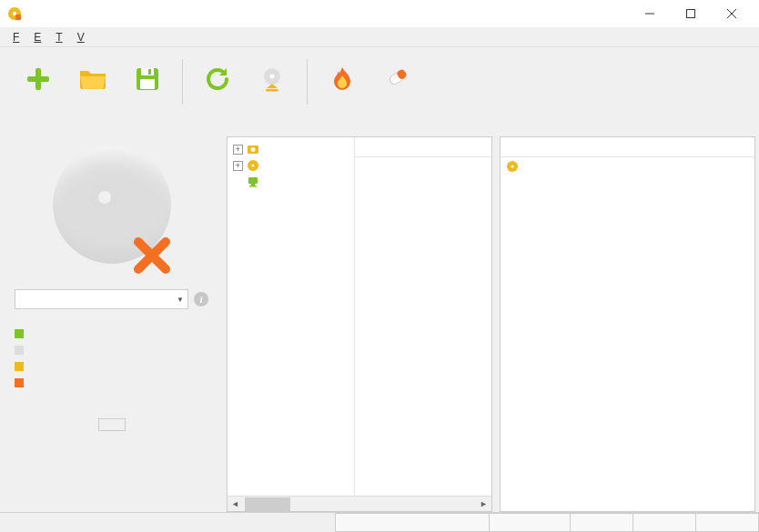  What do you see at coordinates (58, 37) in the screenshot?
I see `menu-tools: T` at bounding box center [58, 37].